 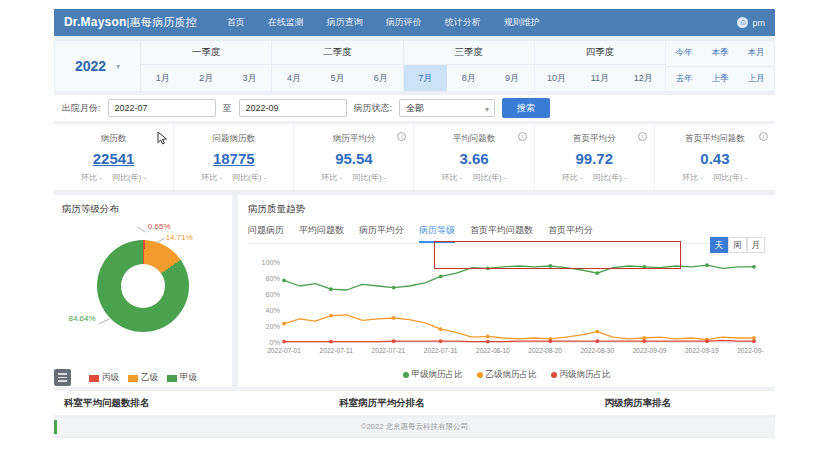 What do you see at coordinates (644, 78) in the screenshot?
I see `month-dec: 12月` at bounding box center [644, 78].